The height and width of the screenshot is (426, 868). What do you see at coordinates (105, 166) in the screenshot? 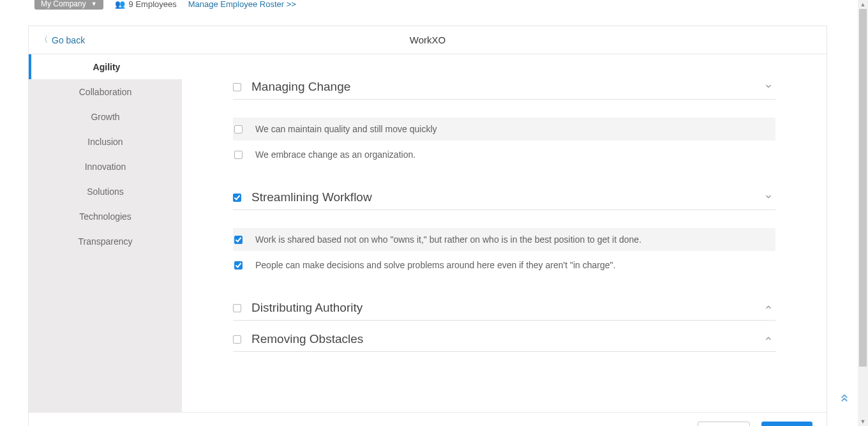
I see `sidebar-item-innovation: Innovation` at bounding box center [105, 166].